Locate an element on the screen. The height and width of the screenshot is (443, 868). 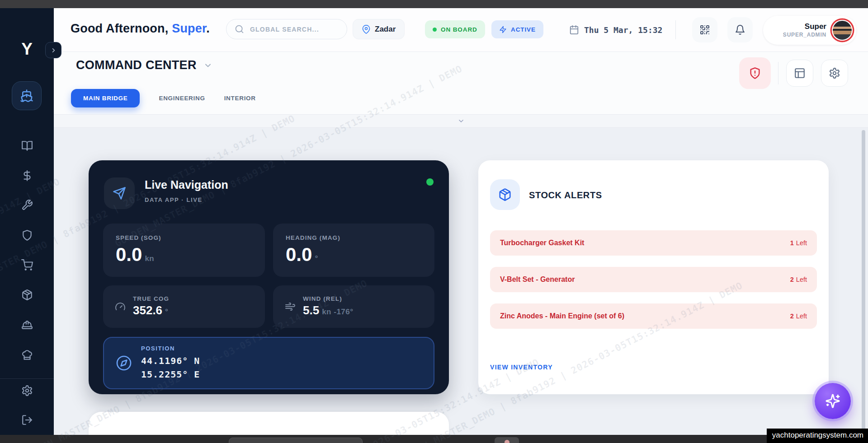
onboard-badge: ON BOARD is located at coordinates (455, 29).